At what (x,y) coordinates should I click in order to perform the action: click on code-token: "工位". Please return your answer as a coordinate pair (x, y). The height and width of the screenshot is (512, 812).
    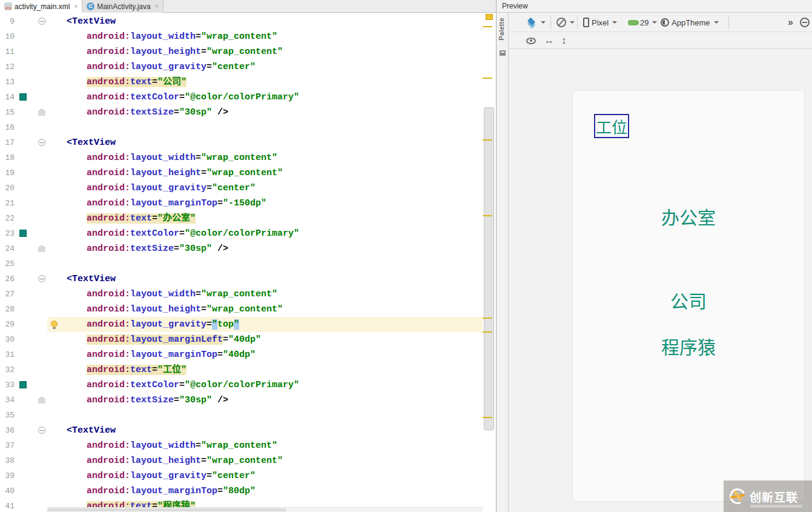
    Looking at the image, I should click on (172, 370).